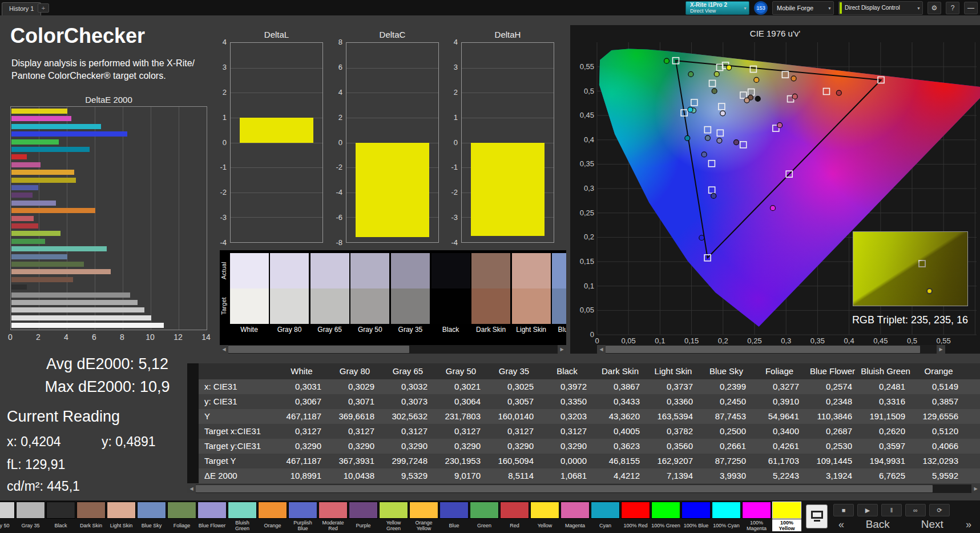 The height and width of the screenshot is (533, 980). Describe the element at coordinates (587, 115) in the screenshot. I see `y-tick-label: 0,45` at that location.